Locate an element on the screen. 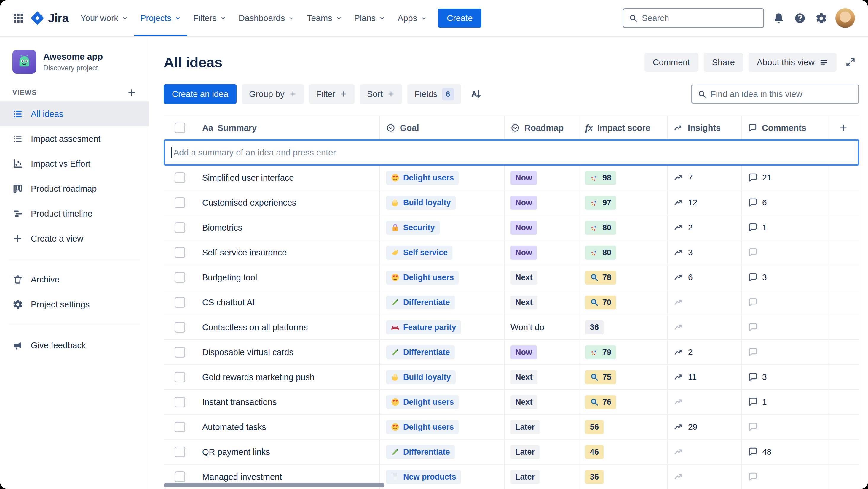  column-header-roadmap: Roadmap is located at coordinates (541, 128).